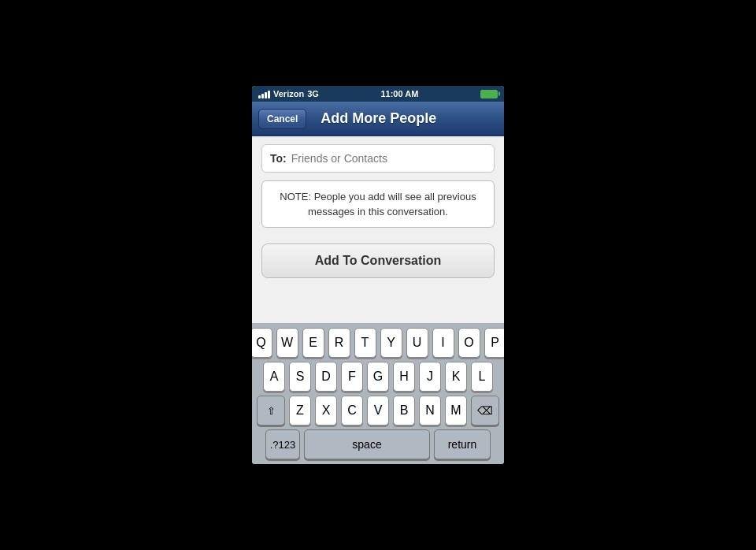 This screenshot has width=756, height=550. Describe the element at coordinates (352, 411) in the screenshot. I see `key-c: C` at that location.